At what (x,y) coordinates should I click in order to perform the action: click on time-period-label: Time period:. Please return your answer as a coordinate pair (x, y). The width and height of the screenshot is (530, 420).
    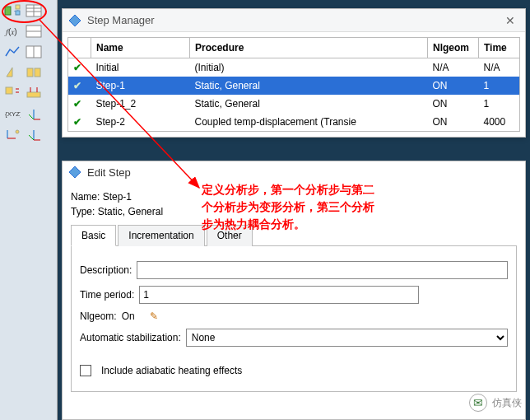
    Looking at the image, I should click on (107, 295).